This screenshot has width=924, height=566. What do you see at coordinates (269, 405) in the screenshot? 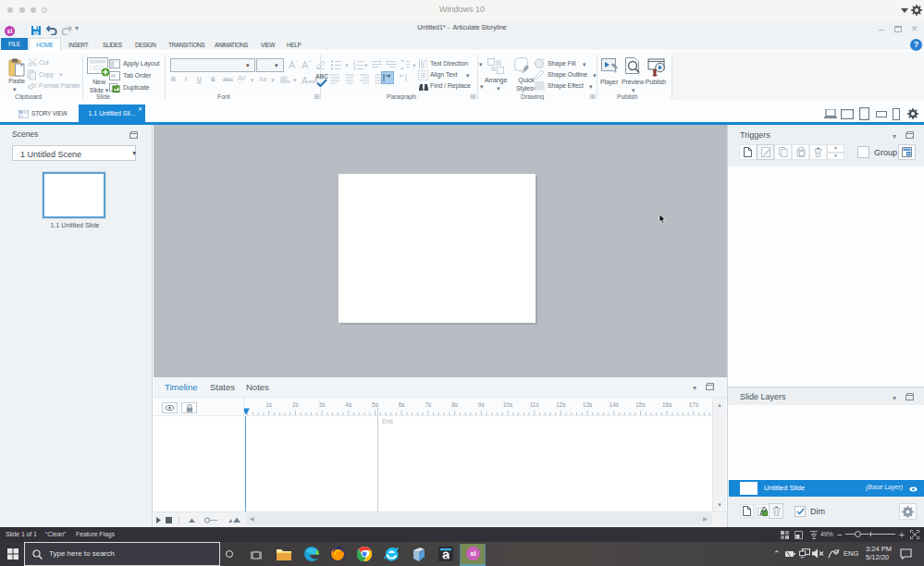
I see `svg-text: 1s` at bounding box center [269, 405].